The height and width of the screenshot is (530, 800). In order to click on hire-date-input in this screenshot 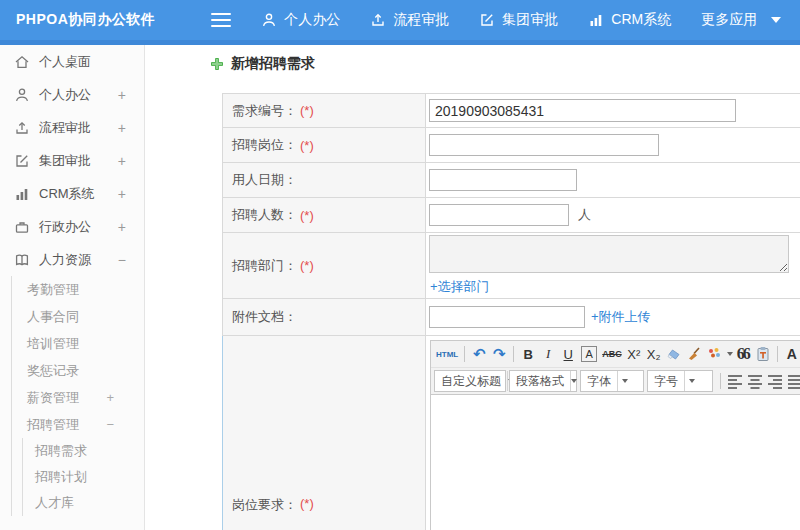, I will do `click(503, 180)`.